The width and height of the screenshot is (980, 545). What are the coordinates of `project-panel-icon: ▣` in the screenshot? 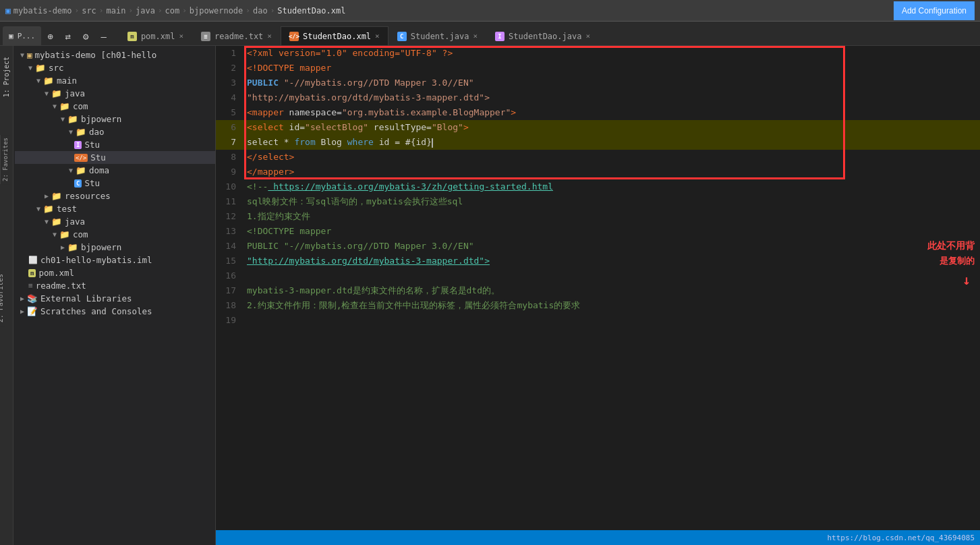 It's located at (11, 36).